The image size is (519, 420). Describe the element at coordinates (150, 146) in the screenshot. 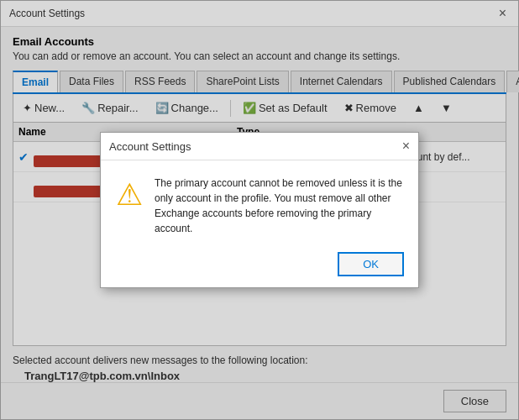

I see `modal-title: Account Settings` at that location.